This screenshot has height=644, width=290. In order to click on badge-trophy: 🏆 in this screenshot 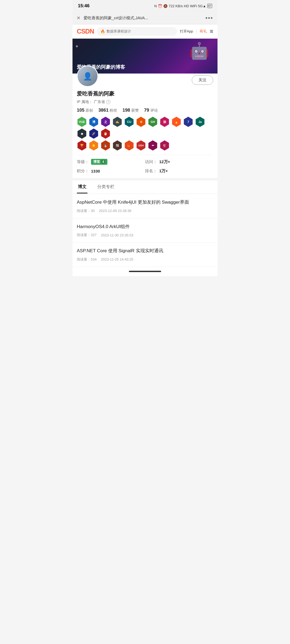, I will do `click(82, 145)`.